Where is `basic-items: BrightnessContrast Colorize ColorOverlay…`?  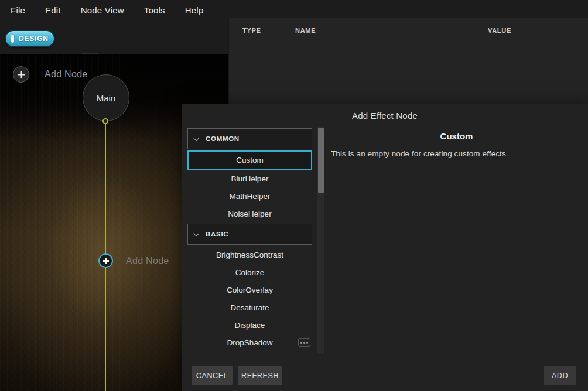 basic-items: BrightnessContrast Colorize ColorOverlay… is located at coordinates (249, 299).